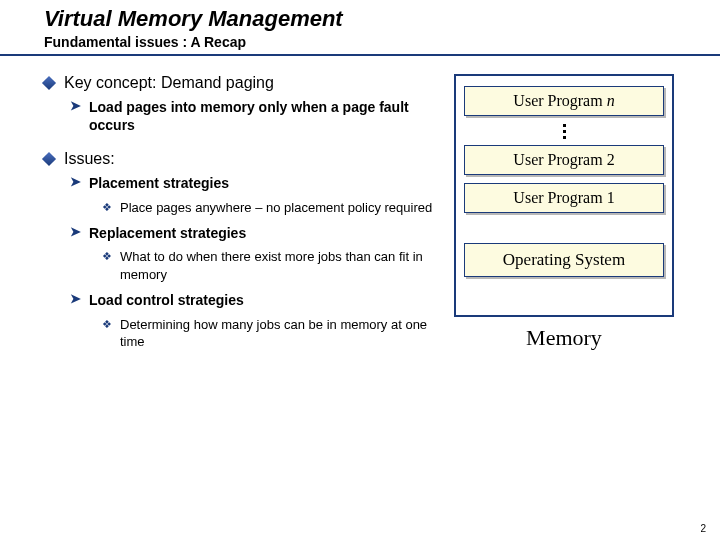  Describe the element at coordinates (244, 83) in the screenshot. I see `bullet-key-concept: Key concept: Demand paging` at that location.